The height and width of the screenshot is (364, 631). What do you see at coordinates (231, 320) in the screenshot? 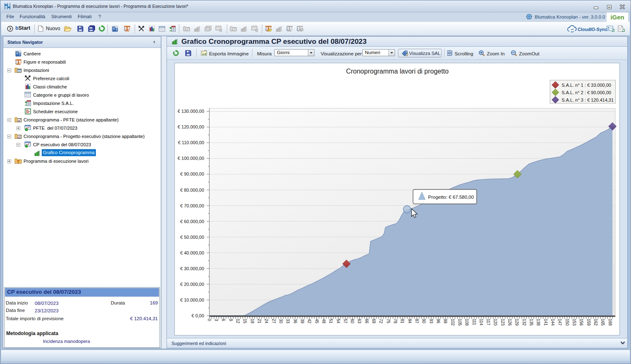
I see `svg-text: 9` at bounding box center [231, 320].